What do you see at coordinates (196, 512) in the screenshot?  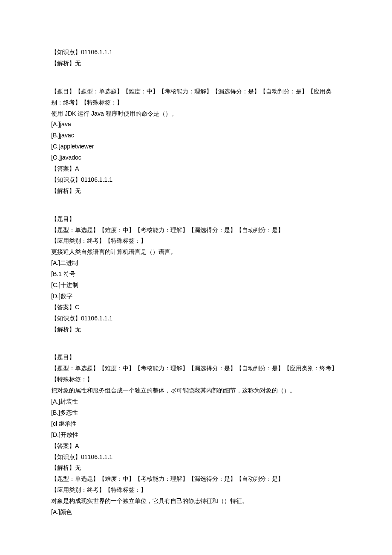 I see `text-line: [A.]颜色` at bounding box center [196, 512].